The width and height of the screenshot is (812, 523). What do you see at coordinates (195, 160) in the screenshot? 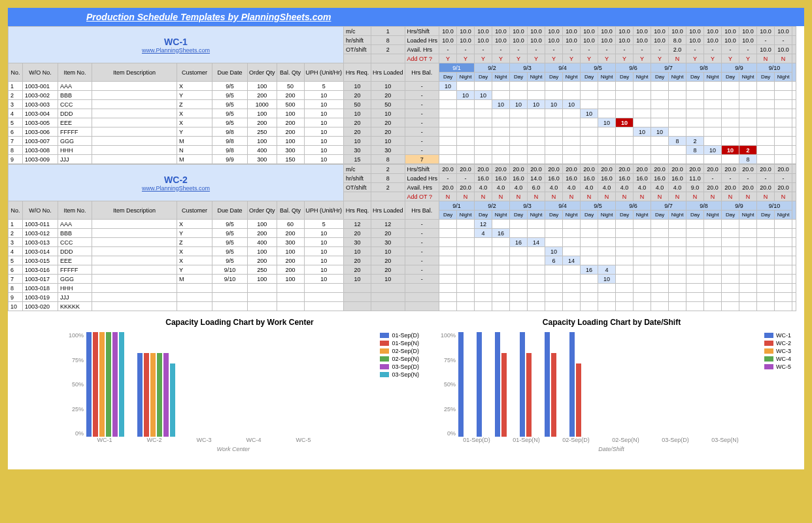
I see `customer: M` at bounding box center [195, 160].